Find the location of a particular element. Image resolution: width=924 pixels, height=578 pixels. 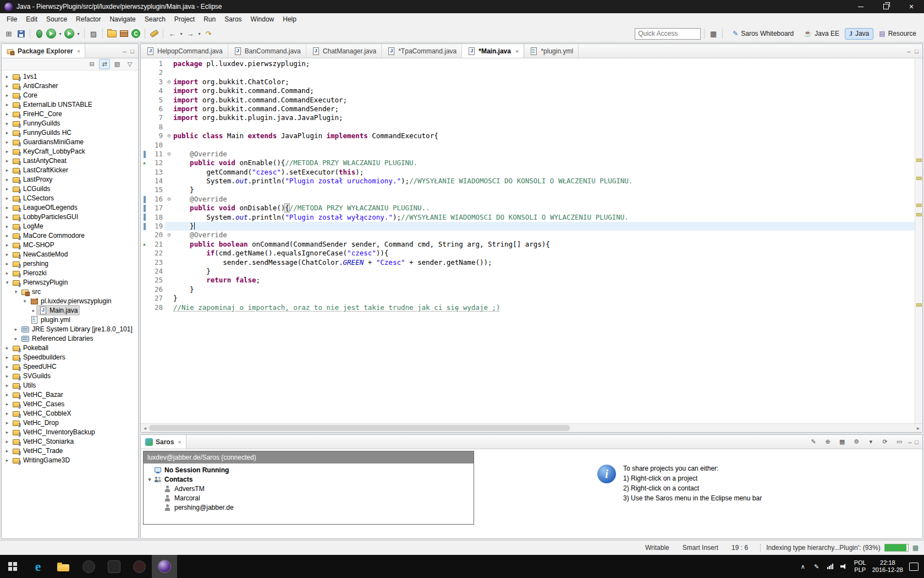

scroll-left-icon: ◂ is located at coordinates (145, 428).